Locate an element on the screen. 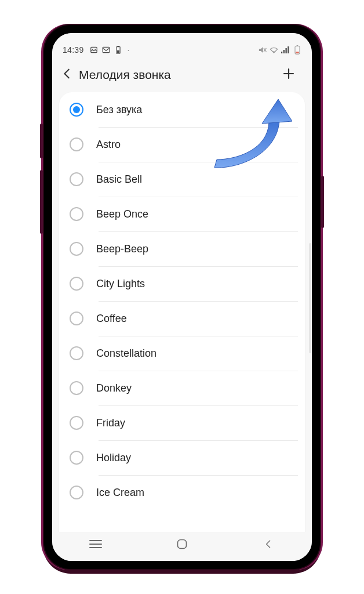 The height and width of the screenshot is (594, 364). ringtone-row: Beep Once is located at coordinates (182, 214).